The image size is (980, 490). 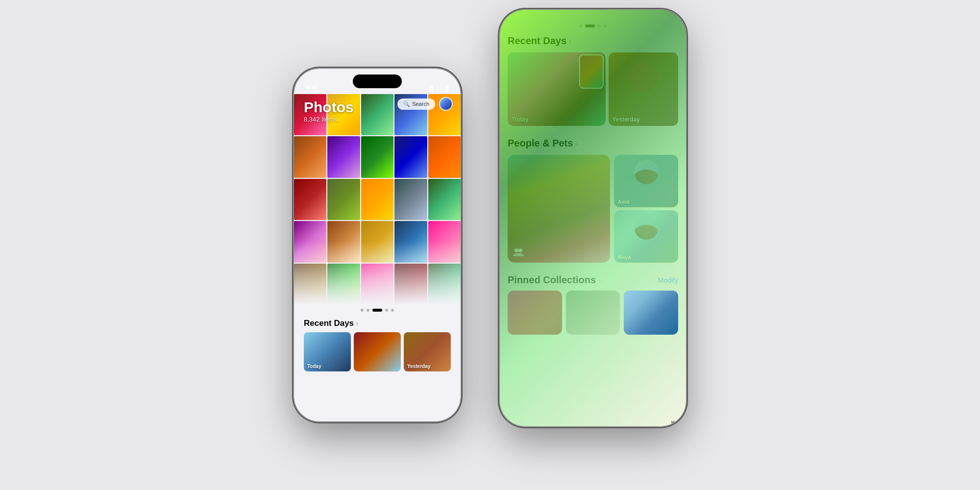 I want to click on pinned-card-2: Meerut, so click(x=593, y=313).